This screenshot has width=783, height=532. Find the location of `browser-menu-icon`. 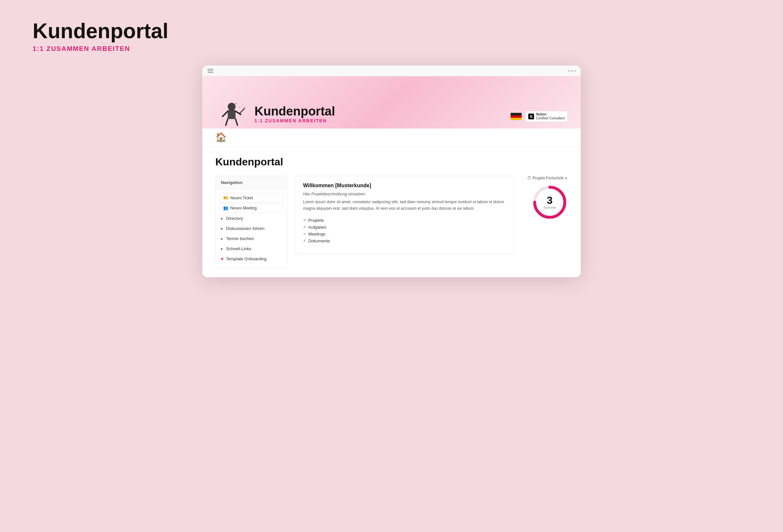

browser-menu-icon is located at coordinates (210, 71).